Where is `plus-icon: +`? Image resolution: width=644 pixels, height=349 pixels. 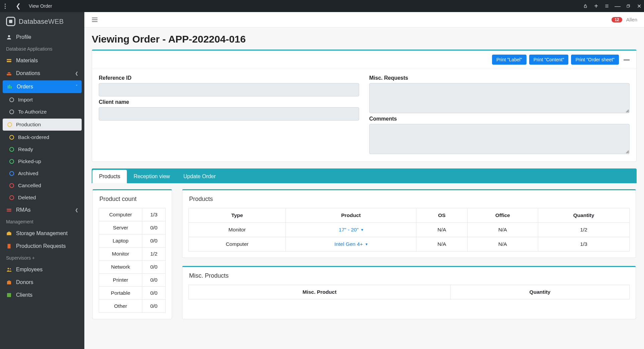
plus-icon: + is located at coordinates (596, 6).